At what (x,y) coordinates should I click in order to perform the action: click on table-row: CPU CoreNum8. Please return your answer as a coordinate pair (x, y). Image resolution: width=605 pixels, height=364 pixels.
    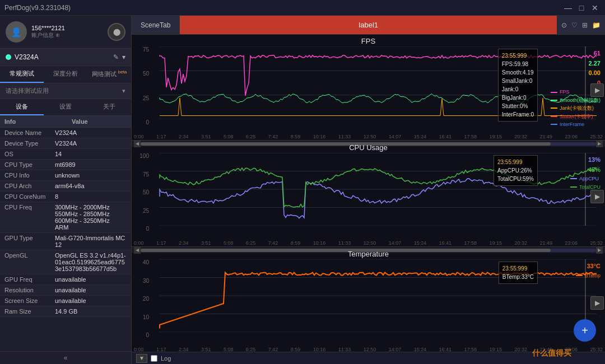
    Looking at the image, I should click on (66, 197).